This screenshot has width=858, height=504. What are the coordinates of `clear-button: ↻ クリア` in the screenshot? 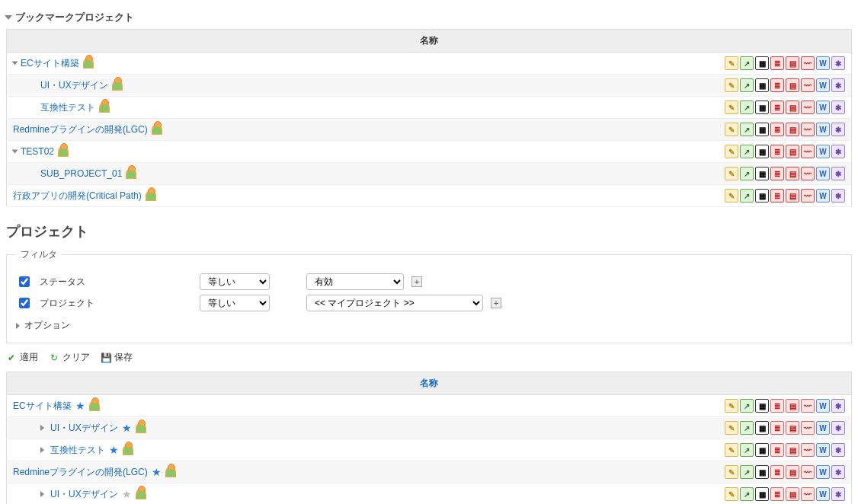 It's located at (69, 358).